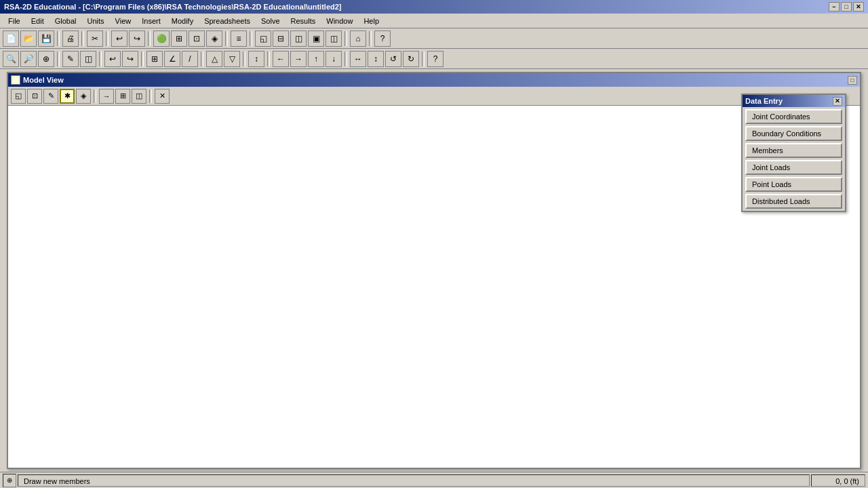 Image resolution: width=868 pixels, height=488 pixels. I want to click on toolbar1-btn-undo: ↩, so click(119, 39).